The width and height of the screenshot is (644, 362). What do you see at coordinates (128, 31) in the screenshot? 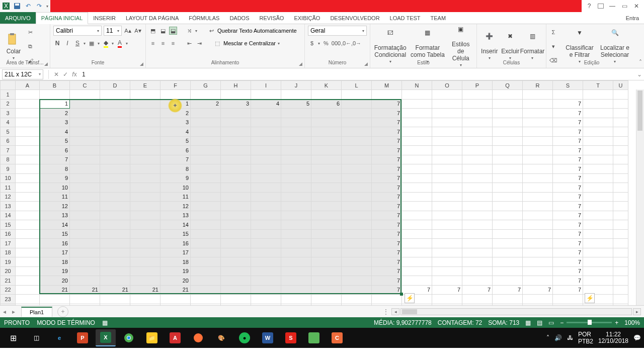
I see `increase-font-icon: A▴` at bounding box center [128, 31].